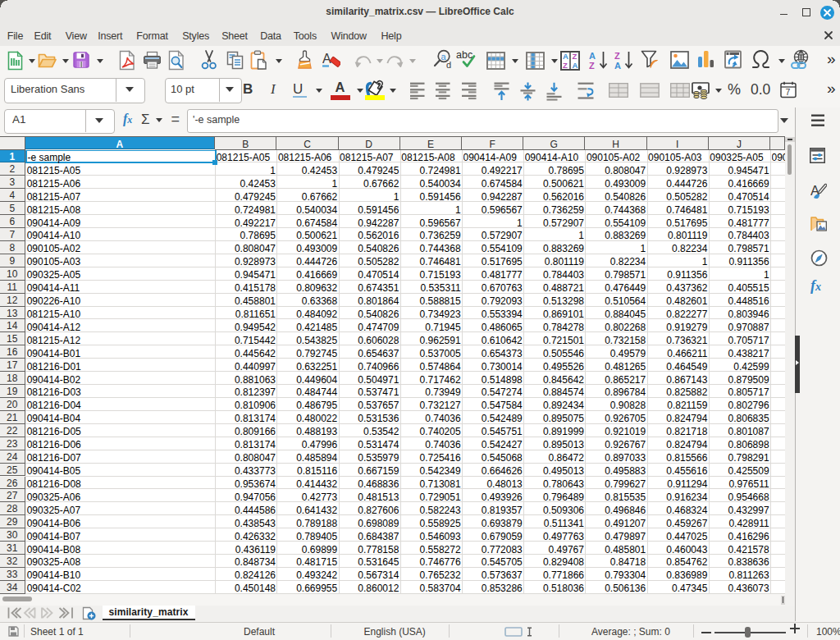 The height and width of the screenshot is (640, 840). I want to click on svg-text: abc, so click(464, 55).